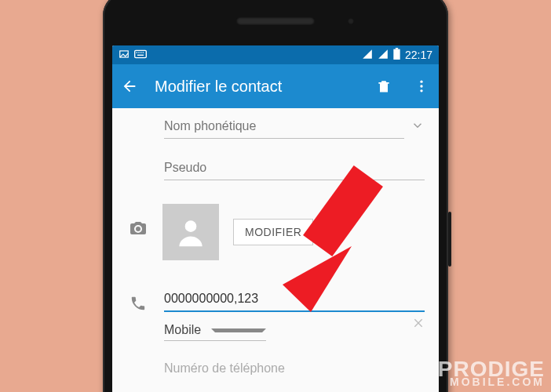 Image resolution: width=551 pixels, height=392 pixels. I want to click on status-time: 22:17, so click(419, 55).